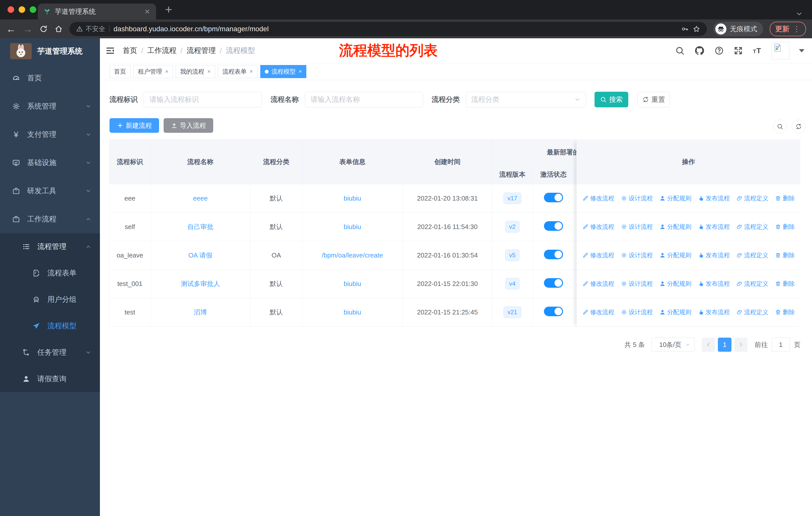  I want to click on reload-button, so click(44, 29).